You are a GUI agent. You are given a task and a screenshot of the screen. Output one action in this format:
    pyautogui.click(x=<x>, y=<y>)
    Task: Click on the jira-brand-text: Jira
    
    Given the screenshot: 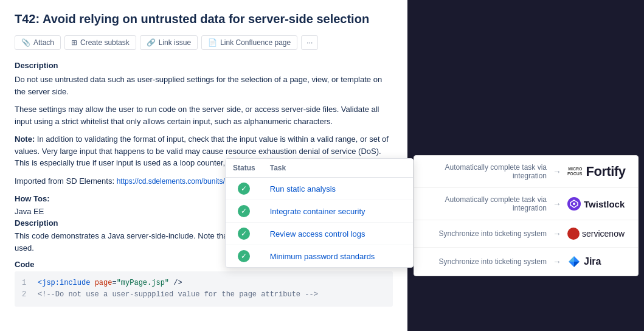 What is the action you would take?
    pyautogui.click(x=592, y=262)
    